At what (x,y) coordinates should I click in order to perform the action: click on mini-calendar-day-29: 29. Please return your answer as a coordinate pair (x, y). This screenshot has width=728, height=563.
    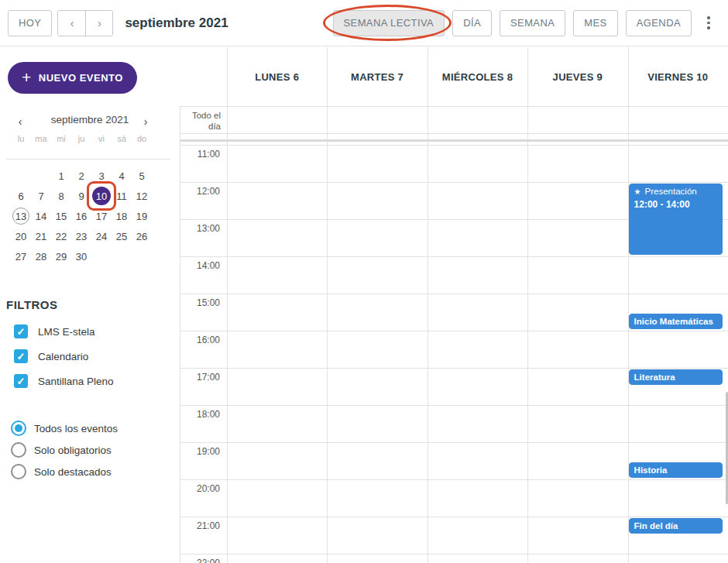
    Looking at the image, I should click on (61, 256).